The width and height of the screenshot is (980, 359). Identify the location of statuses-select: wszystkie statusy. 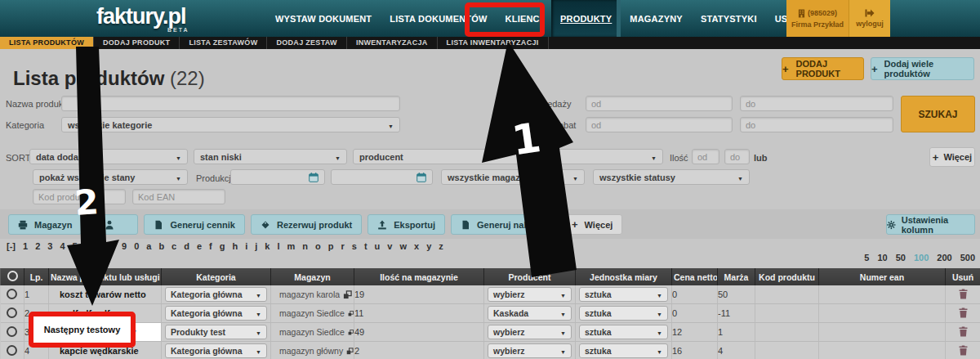
(671, 177).